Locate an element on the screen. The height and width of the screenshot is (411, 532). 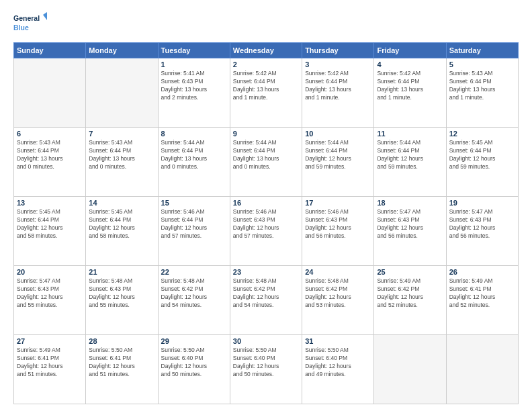
calendar-cell: 21Sunrise: 5:48 AMSunset: 6:43 PMDayligh… is located at coordinates (122, 301).